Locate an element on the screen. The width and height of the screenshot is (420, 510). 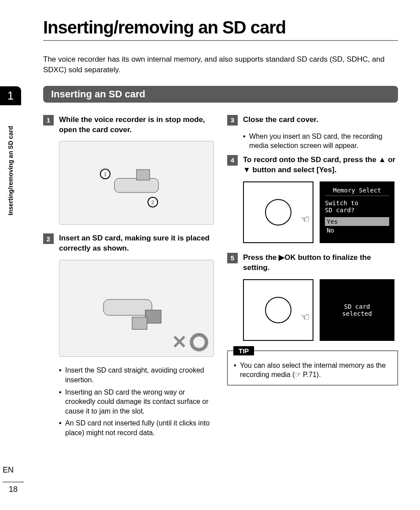
lcd-memory-select: Memory Select Switch to SD card? Yes No is located at coordinates (357, 212).